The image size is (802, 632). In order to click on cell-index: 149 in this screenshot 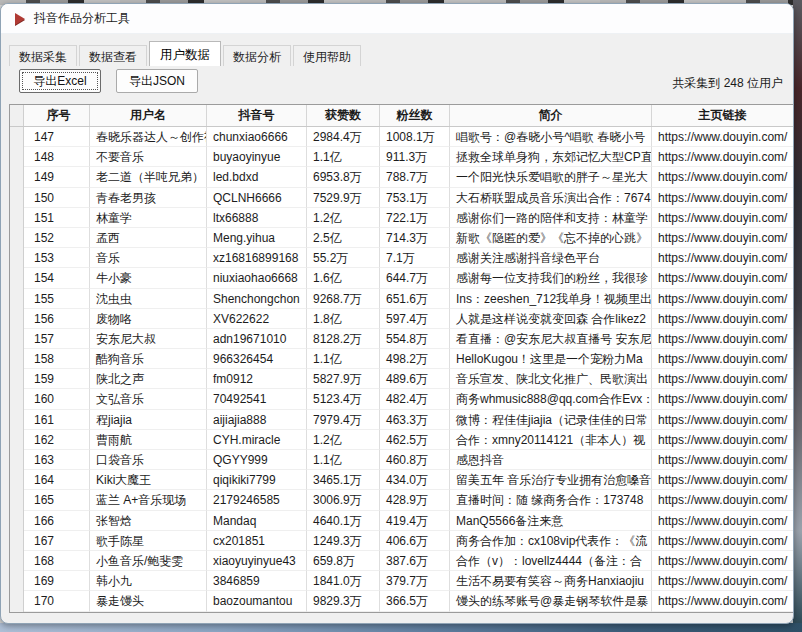, I will do `click(57, 177)`.